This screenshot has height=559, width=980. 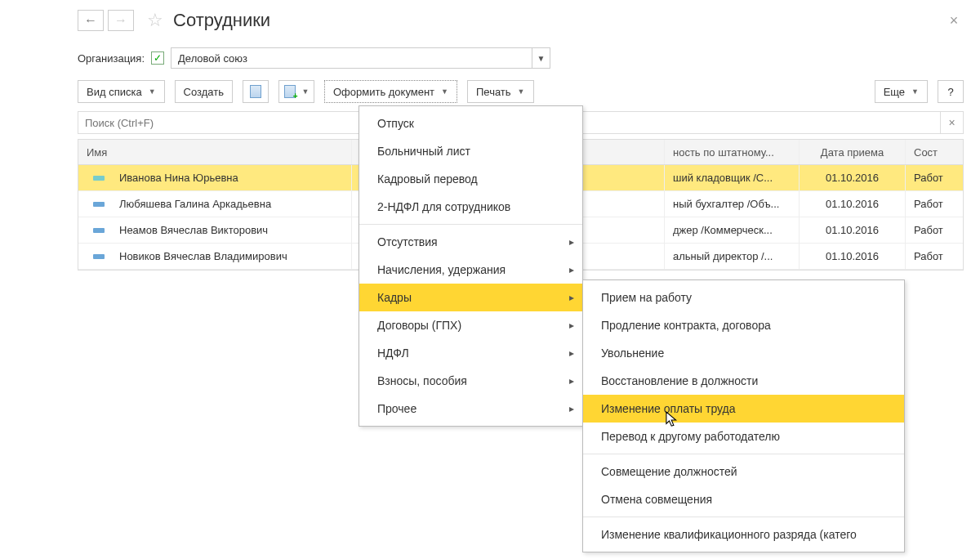 I want to click on document-menu: ОтпускБольничный листКадровый перевод2-Н…, so click(x=470, y=188).